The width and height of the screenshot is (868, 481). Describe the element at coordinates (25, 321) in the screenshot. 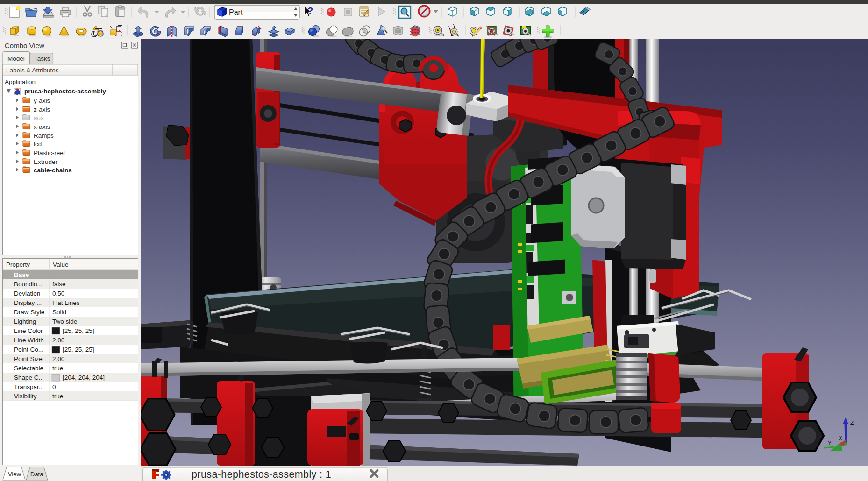

I see `svg-text: Lighting` at that location.